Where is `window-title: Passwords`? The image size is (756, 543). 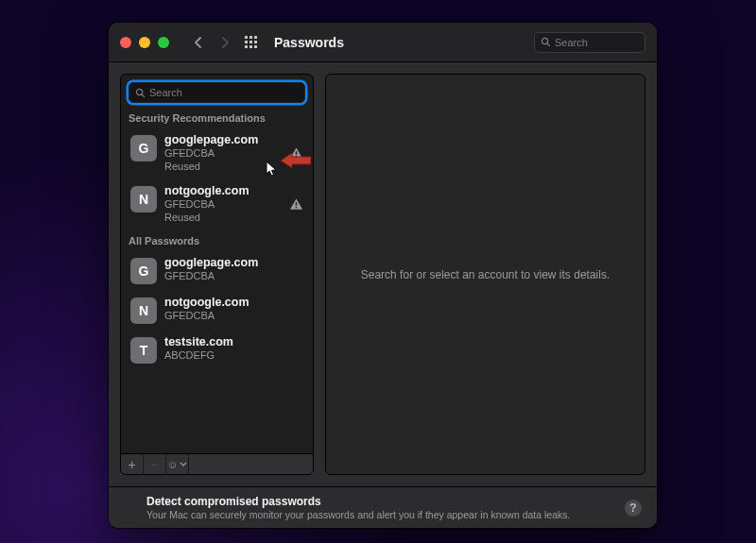
window-title: Passwords is located at coordinates (309, 42).